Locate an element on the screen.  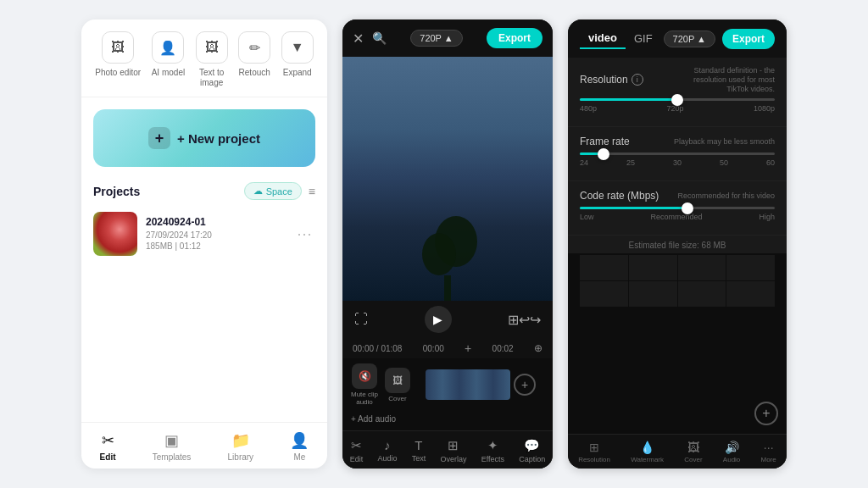
right-audio-icon: 🔊 is located at coordinates (732, 447).